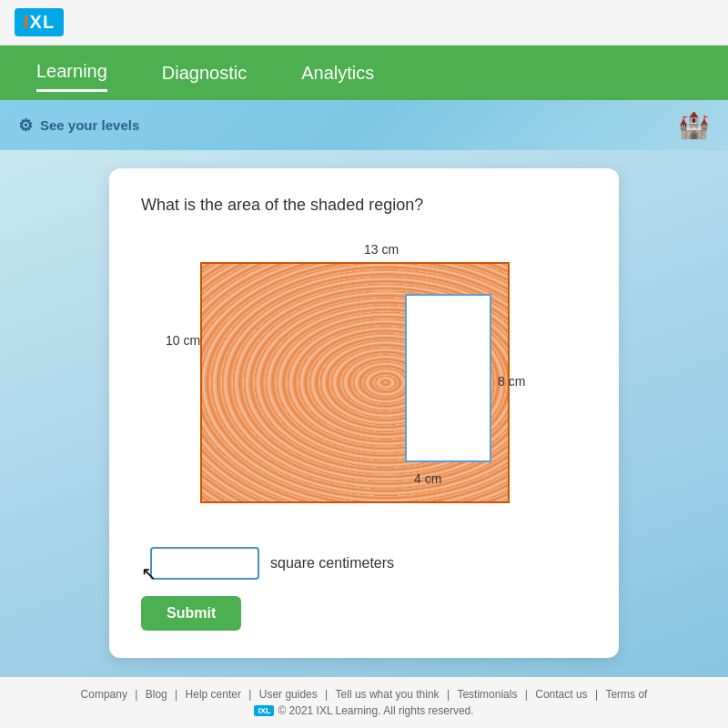  What do you see at coordinates (72, 73) in the screenshot?
I see `nav-learning: Learning` at bounding box center [72, 73].